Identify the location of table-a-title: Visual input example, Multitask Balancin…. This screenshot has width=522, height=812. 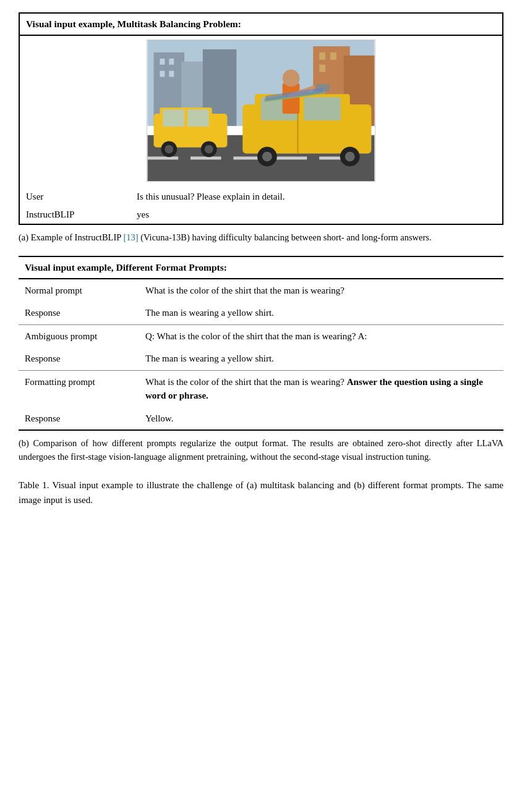
(261, 24).